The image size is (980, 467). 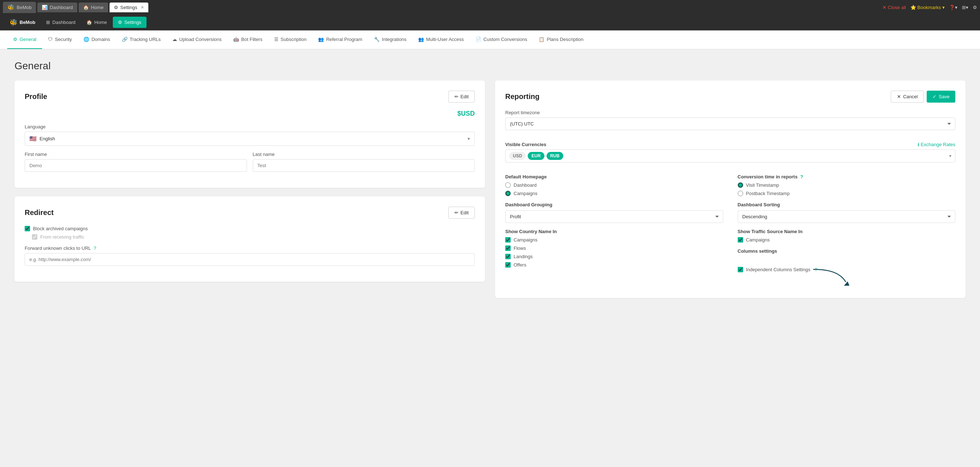 I want to click on reporting-save-button: ✓ Save, so click(x=941, y=97).